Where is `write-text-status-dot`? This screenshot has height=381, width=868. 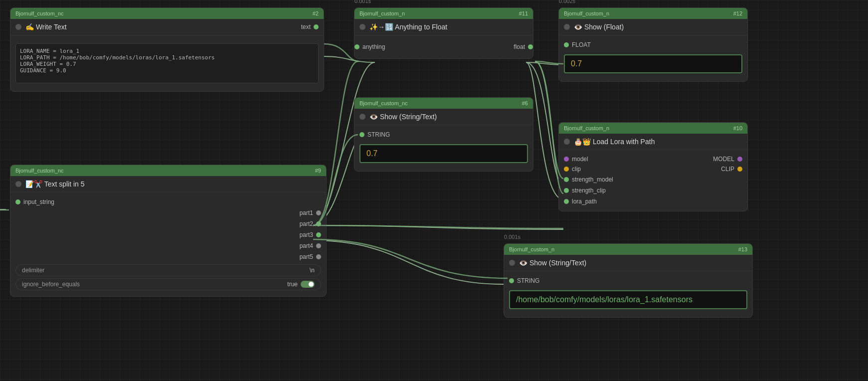
write-text-status-dot is located at coordinates (18, 27).